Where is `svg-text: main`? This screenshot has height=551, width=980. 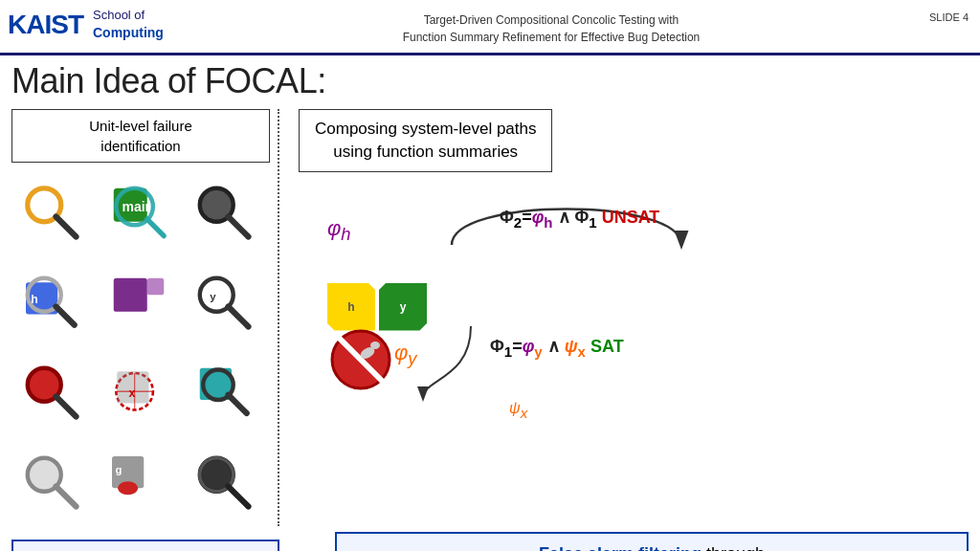
svg-text: main is located at coordinates (138, 207).